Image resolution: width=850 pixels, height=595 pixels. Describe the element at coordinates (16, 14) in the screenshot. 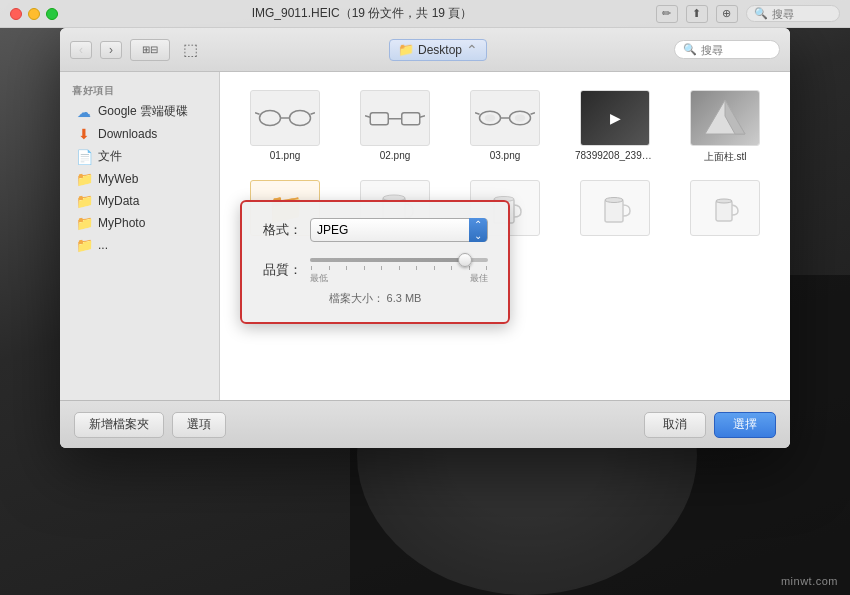

I see `close-button` at that location.